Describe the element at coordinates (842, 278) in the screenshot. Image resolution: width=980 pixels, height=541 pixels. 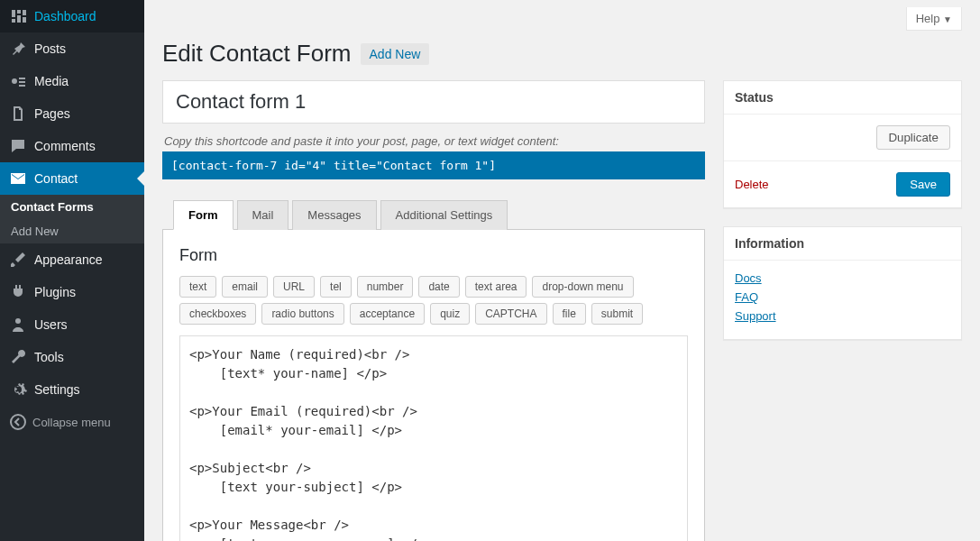
I see `info-link-docs: Docs` at that location.